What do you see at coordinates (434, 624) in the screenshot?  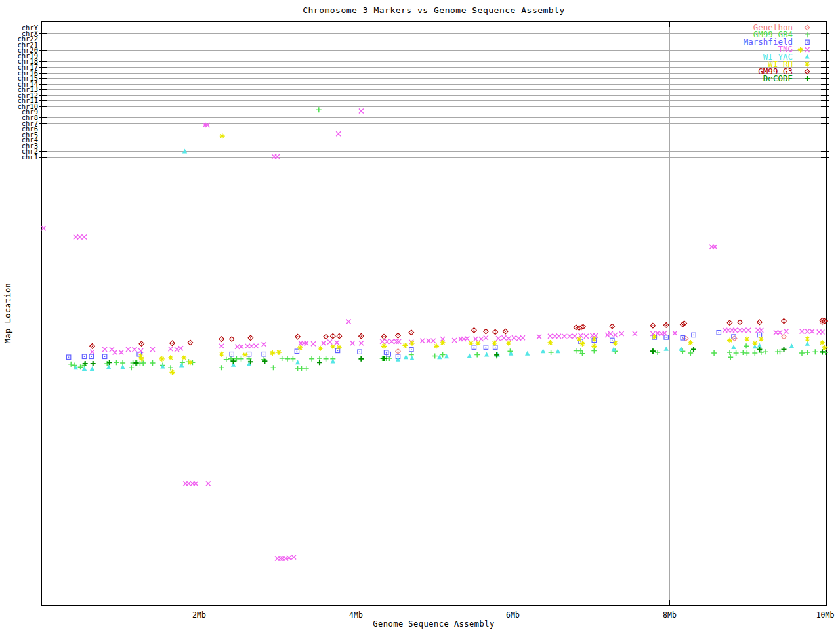 I see `x-axis-label: Genome Sequence Assembly` at bounding box center [434, 624].